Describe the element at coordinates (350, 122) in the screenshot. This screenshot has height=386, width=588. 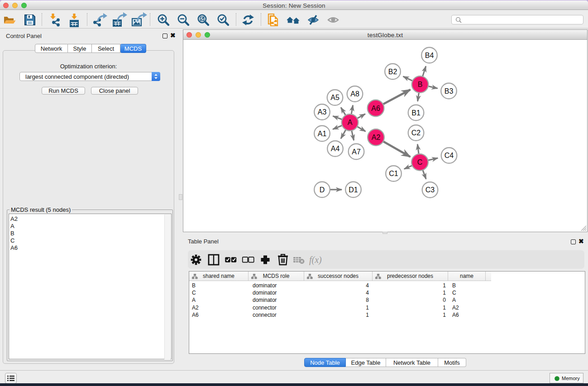
I see `svg-text: A` at that location.